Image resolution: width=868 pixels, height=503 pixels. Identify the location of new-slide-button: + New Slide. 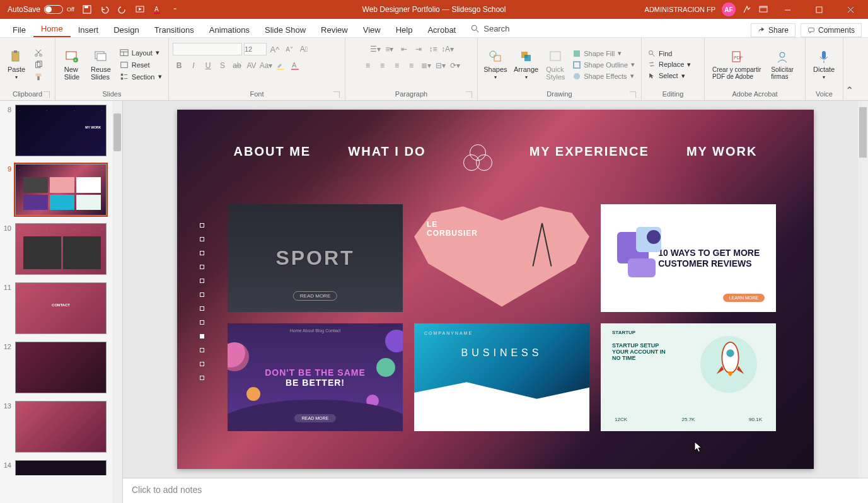
(72, 65).